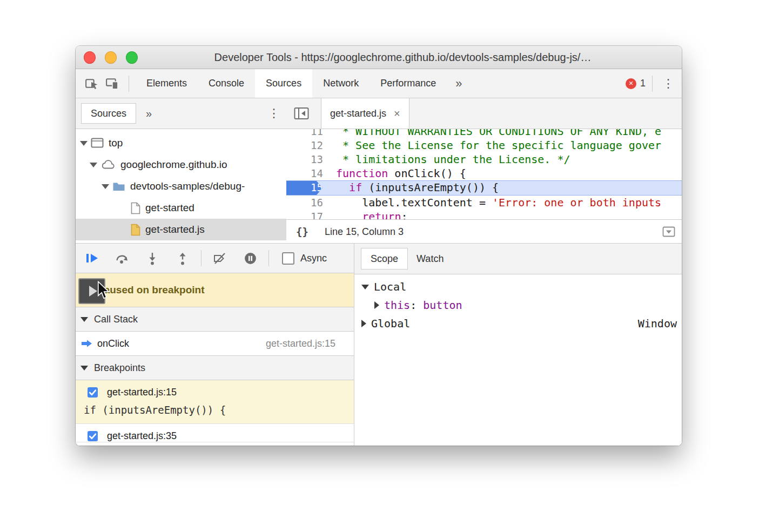 This screenshot has width=759, height=532. What do you see at coordinates (385, 259) in the screenshot?
I see `tab-scope: Scope` at bounding box center [385, 259].